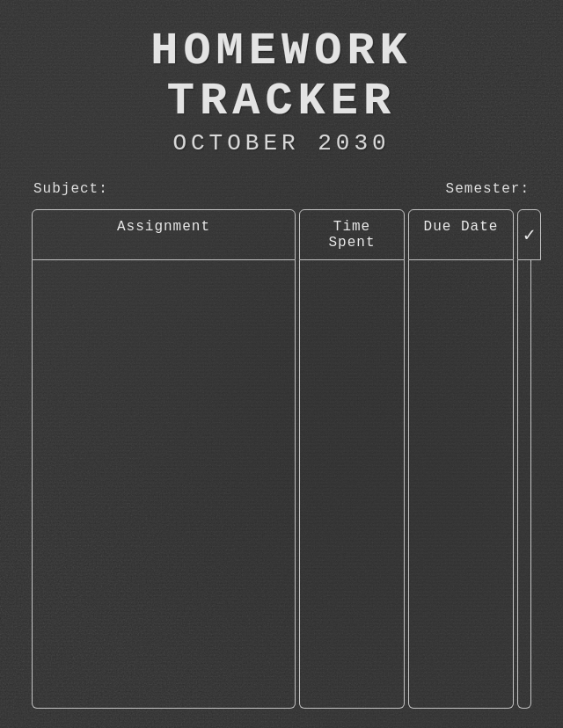 The height and width of the screenshot is (728, 563). Describe the element at coordinates (530, 236) in the screenshot. I see `checkmark-icon: ✓` at that location.